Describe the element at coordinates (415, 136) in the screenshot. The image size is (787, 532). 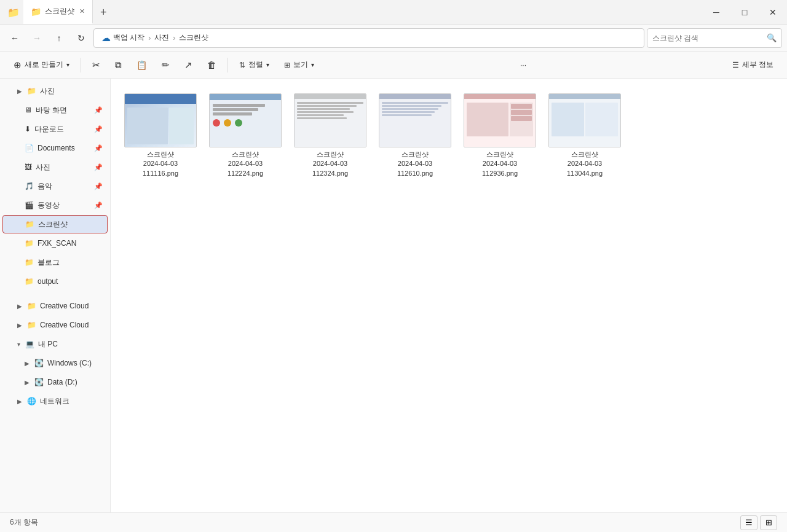
I see `file-item: 스크린샷 2024-04-03 112610.png` at that location.